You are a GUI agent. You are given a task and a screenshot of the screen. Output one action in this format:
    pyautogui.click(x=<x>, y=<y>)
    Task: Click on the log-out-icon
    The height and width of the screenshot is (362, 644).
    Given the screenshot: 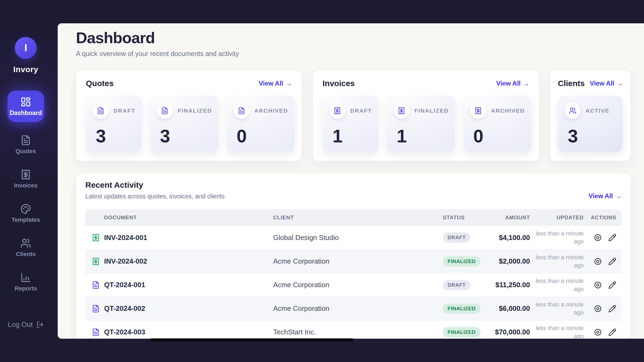 What is the action you would take?
    pyautogui.click(x=40, y=324)
    